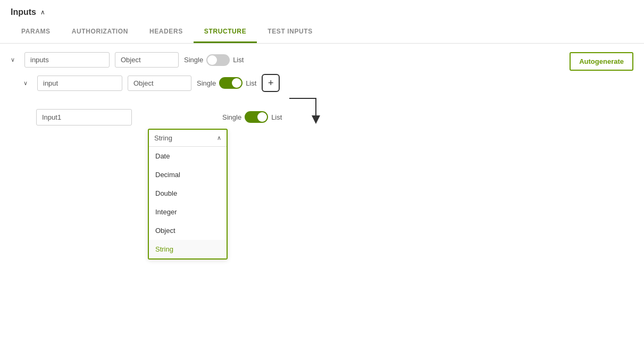 The image size is (644, 351). I want to click on dropdown-item-decimal: Decimal, so click(188, 174).